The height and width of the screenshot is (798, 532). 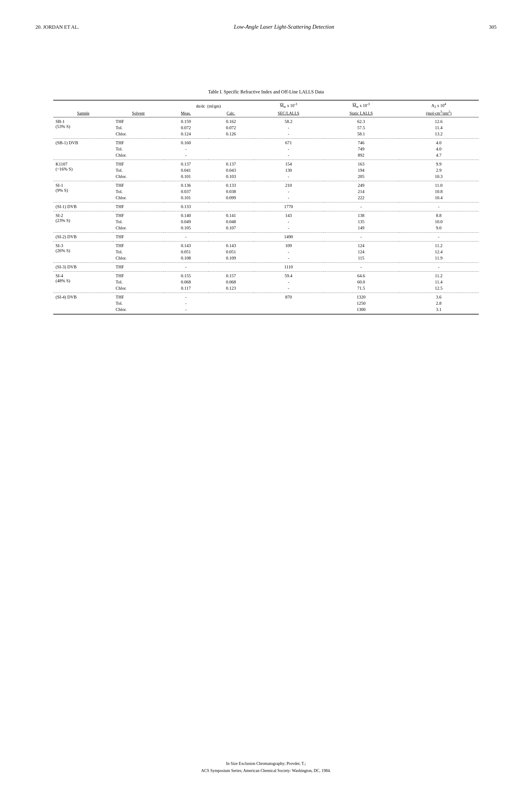 I want to click on cell-meas: 0.049, so click(x=186, y=222).